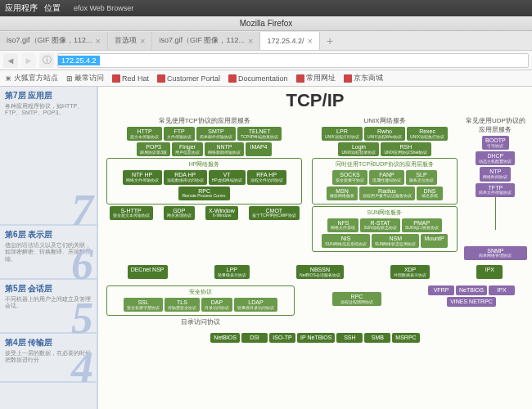 The width and height of the screenshot is (532, 409). Describe the element at coordinates (410, 272) in the screenshot. I see `protocol-box: XDP外部数据表示协议` at that location.